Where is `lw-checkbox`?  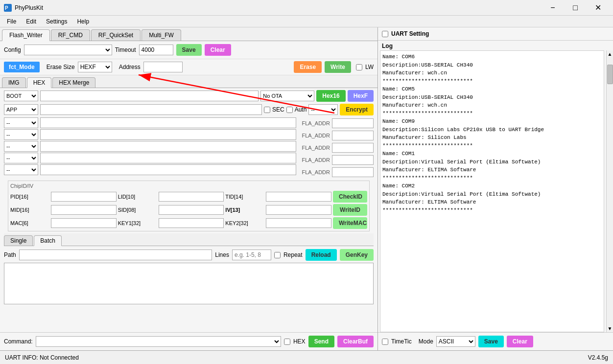
lw-checkbox is located at coordinates (359, 68).